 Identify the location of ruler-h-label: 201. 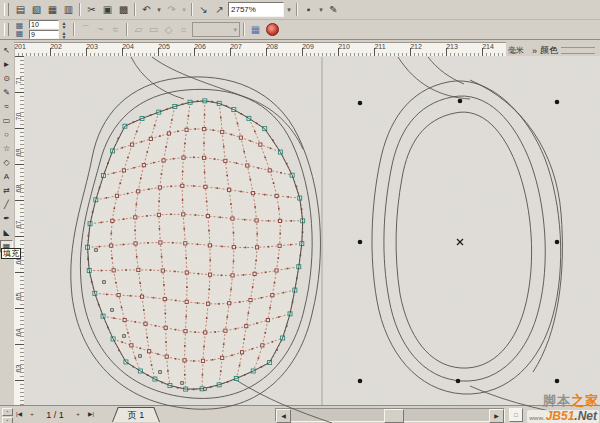
(22, 46).